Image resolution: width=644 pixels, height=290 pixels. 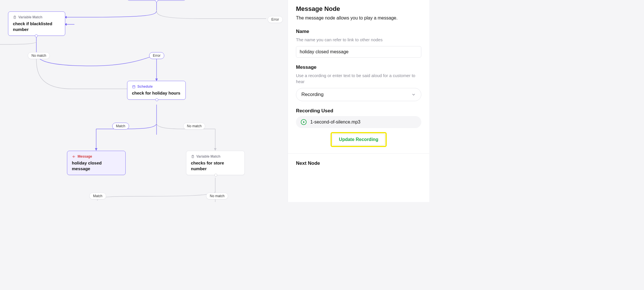 I want to click on name-hint: The name you can refer to link to other …, so click(x=359, y=40).